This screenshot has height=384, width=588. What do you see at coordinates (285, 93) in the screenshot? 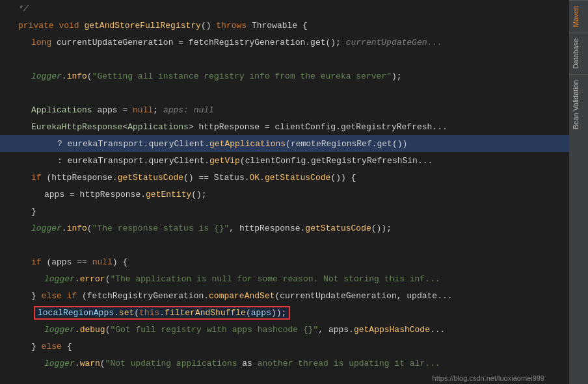
I see `code-line-blank2` at bounding box center [285, 93].